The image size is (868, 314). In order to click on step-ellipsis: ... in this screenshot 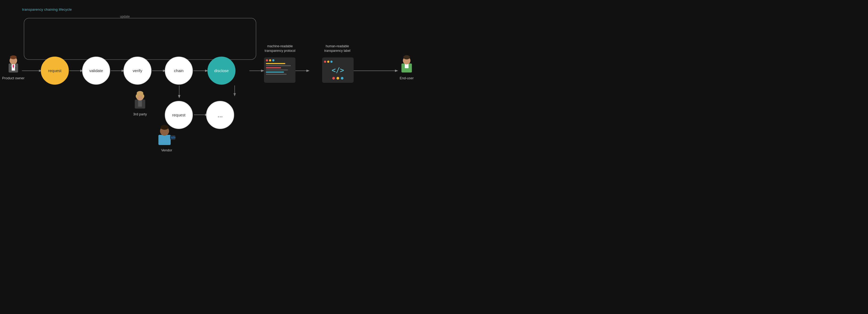, I will do `click(220, 115)`.